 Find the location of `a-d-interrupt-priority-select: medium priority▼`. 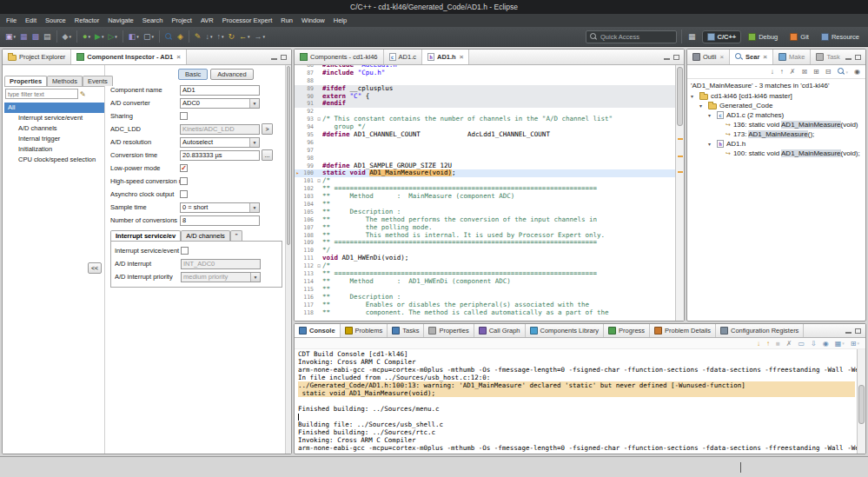

a-d-interrupt-priority-select: medium priority▼ is located at coordinates (221, 277).